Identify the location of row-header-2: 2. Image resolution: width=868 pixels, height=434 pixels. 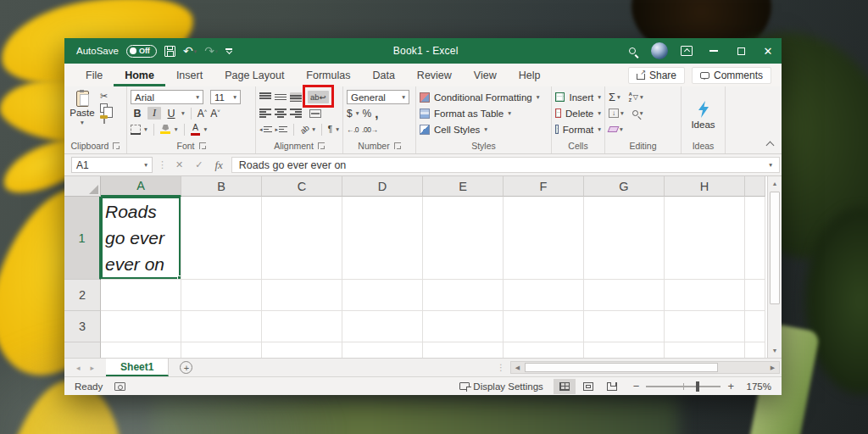
(83, 295).